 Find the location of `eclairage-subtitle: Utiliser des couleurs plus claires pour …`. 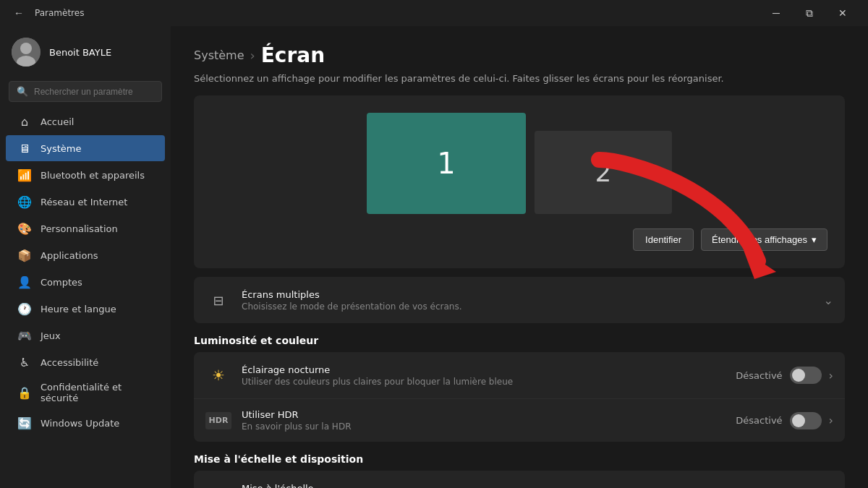

eclairage-subtitle: Utiliser des couleurs plus claires pour … is located at coordinates (489, 382).